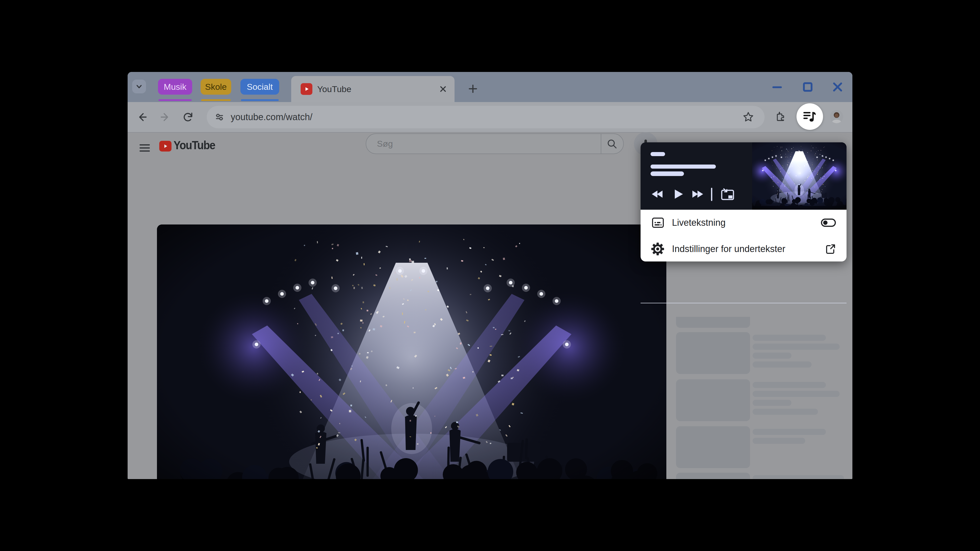  What do you see at coordinates (165, 146) in the screenshot?
I see `youtube-logo-icon` at bounding box center [165, 146].